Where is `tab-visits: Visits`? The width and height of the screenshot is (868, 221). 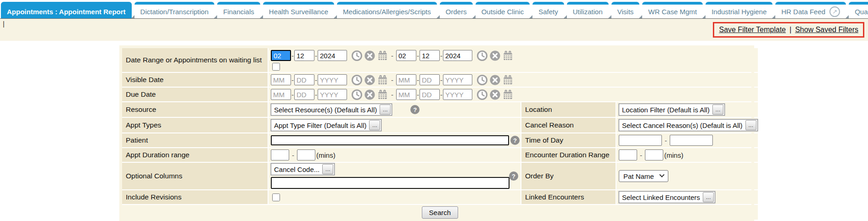
tab-visits: Visits is located at coordinates (626, 10).